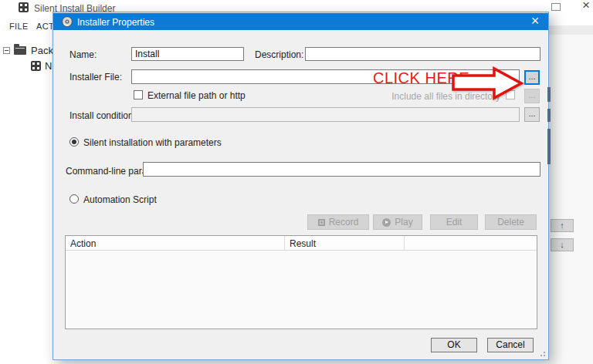  What do you see at coordinates (153, 143) in the screenshot?
I see `silent-install-label: Silent installation with parameters` at bounding box center [153, 143].